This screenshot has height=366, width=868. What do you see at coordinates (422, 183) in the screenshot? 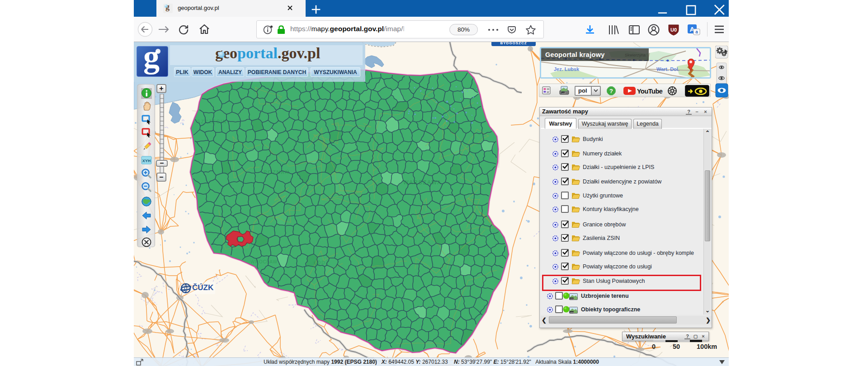
I see `svg-text: WARSZAWA` at bounding box center [422, 183].